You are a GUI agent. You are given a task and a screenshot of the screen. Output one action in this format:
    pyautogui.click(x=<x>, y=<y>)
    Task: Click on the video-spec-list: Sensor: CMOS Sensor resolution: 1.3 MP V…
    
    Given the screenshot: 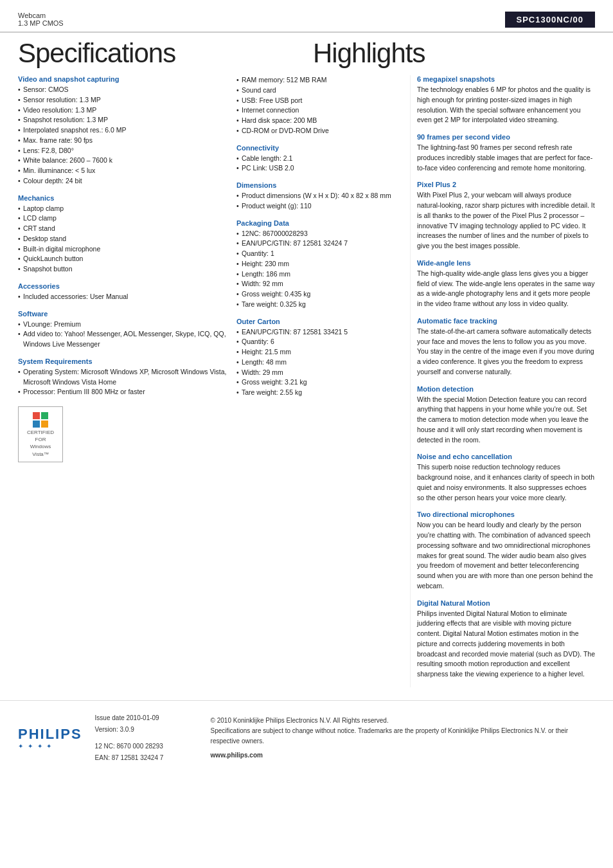 What is the action you would take?
    pyautogui.click(x=124, y=136)
    